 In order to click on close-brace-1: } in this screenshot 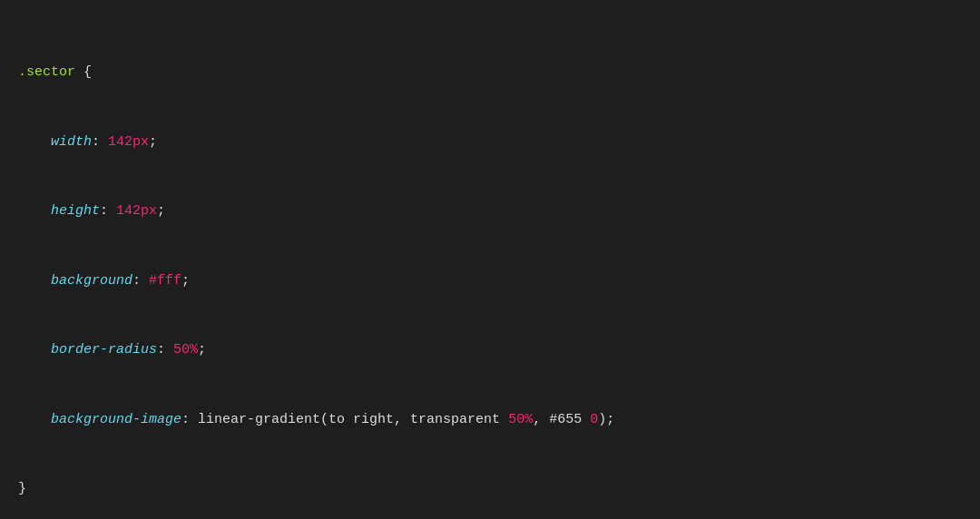, I will do `click(490, 489)`.